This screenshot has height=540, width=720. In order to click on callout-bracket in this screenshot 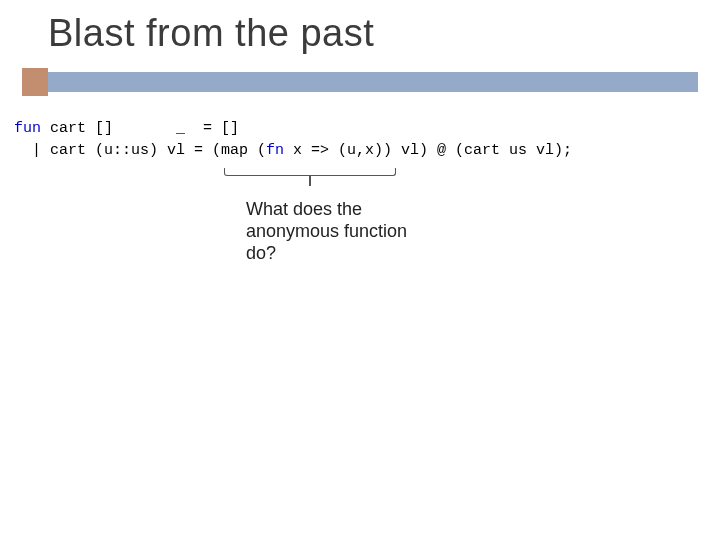, I will do `click(310, 174)`.